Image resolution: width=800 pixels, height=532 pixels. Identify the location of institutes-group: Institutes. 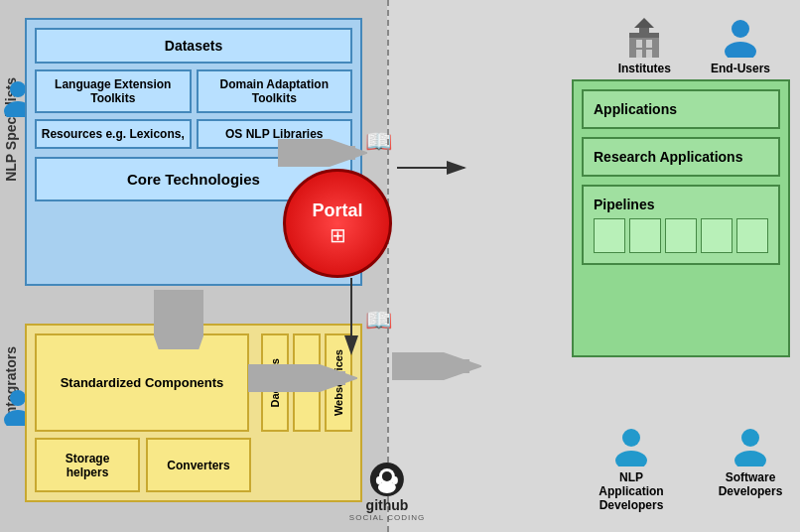
(645, 47).